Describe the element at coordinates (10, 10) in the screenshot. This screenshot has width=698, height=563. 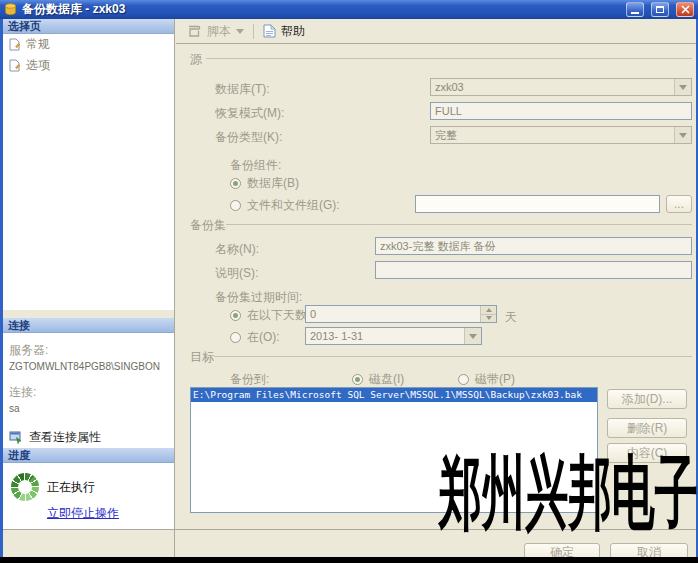
I see `database-icon` at that location.